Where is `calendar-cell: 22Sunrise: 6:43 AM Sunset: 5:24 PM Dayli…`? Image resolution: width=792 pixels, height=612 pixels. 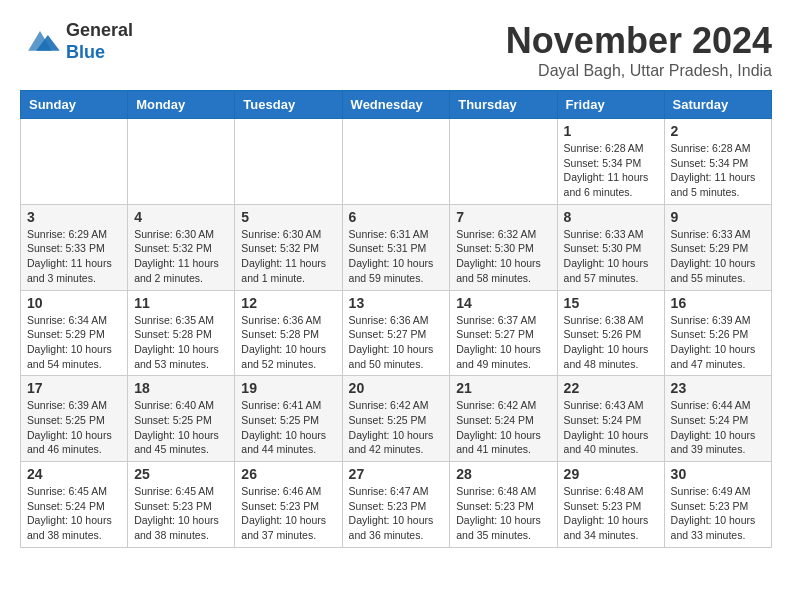
calendar-cell: 22Sunrise: 6:43 AM Sunset: 5:24 PM Dayli… is located at coordinates (610, 419).